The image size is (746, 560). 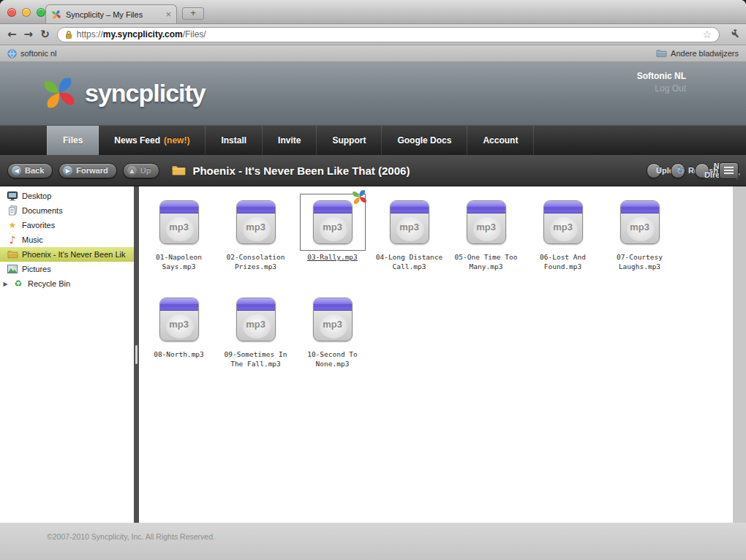 I want to click on file-name: 02-Consolation Prizes.mp3, so click(x=256, y=262).